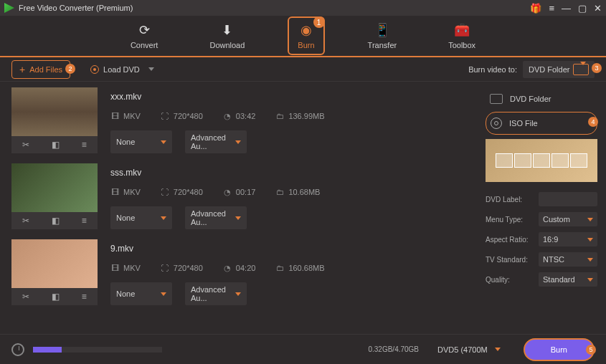 The image size is (606, 364). What do you see at coordinates (303, 37) in the screenshot?
I see `main-nav: ⟳ Convert ⬇ Download ◉ Burn 1 📱 Transfer…` at bounding box center [303, 37].